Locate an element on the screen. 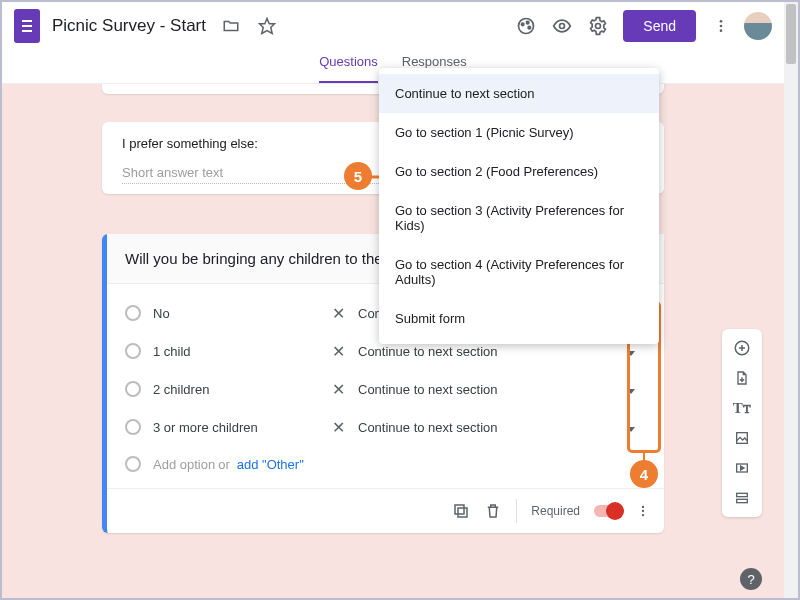  question-more-icon is located at coordinates (643, 511).